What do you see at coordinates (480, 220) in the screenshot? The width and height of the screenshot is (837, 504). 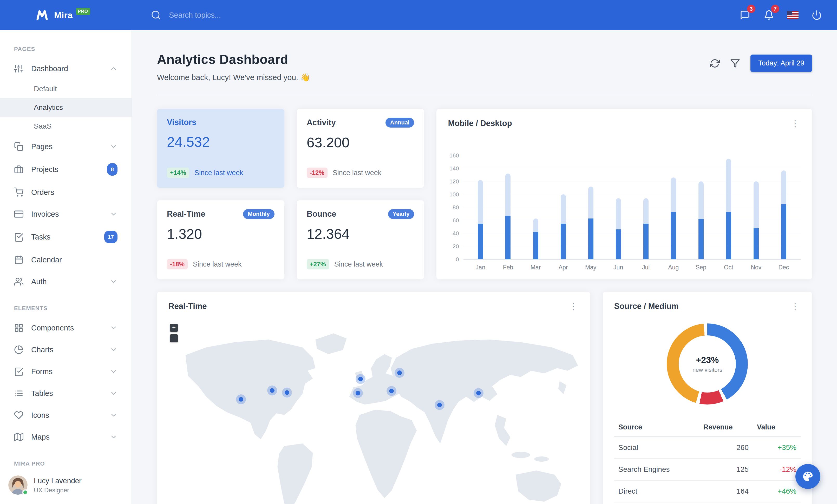 I see `bar-jan` at bounding box center [480, 220].